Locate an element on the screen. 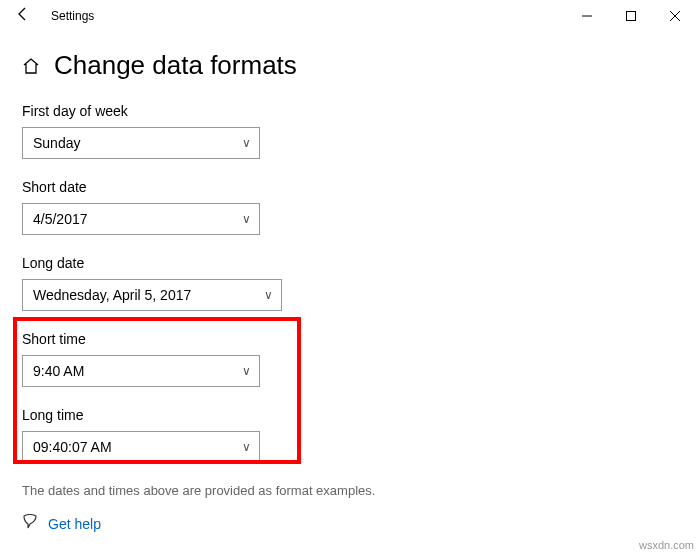 Image resolution: width=700 pixels, height=553 pixels. short-time-value: 9:40 AM is located at coordinates (58, 371).